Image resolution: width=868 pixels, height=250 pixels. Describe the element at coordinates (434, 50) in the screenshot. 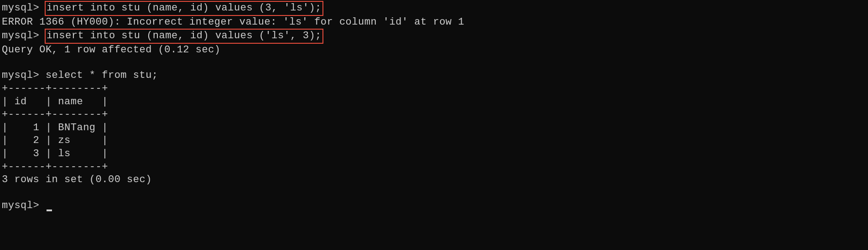

I see `terminal-result-line: Query OK, 1 row affected (0.12 sec)` at that location.